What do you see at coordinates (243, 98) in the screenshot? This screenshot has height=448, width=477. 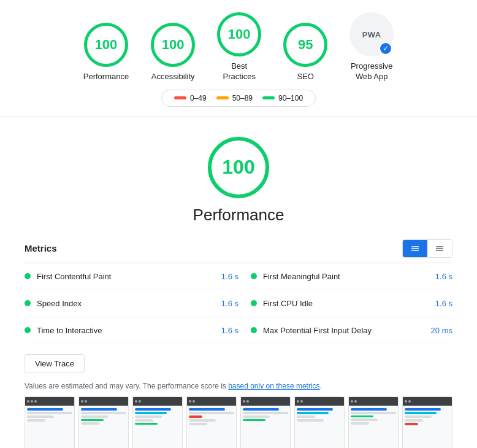 I see `legend-label-orange: 50–89` at bounding box center [243, 98].